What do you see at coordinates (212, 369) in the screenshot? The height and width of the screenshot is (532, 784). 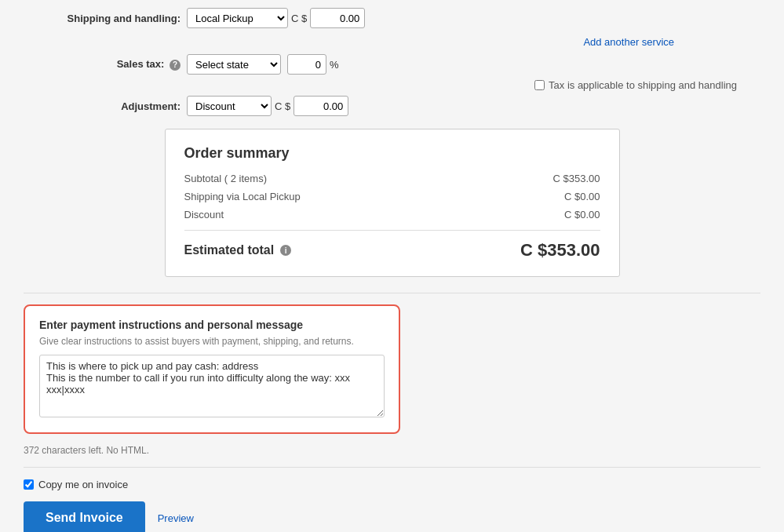 I see `payment-instructions-section: Enter payment instructions and personal …` at bounding box center [212, 369].